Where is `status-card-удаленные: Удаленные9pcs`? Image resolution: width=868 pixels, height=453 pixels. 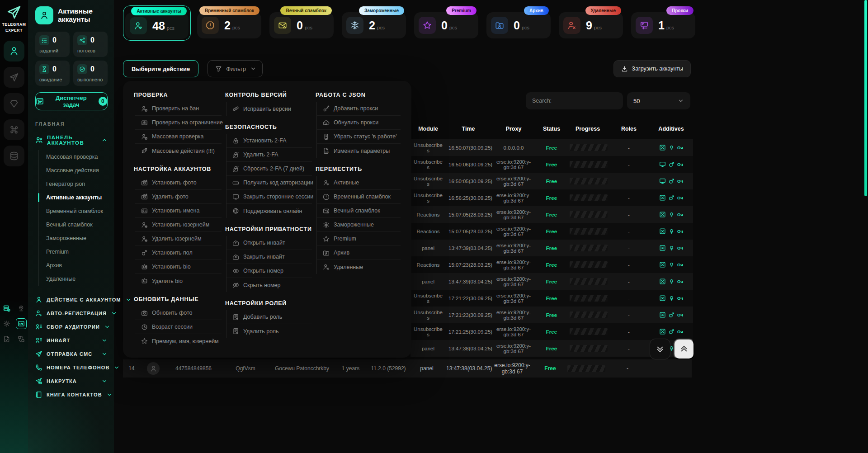 status-card-удаленные: Удаленные9pcs is located at coordinates (591, 23).